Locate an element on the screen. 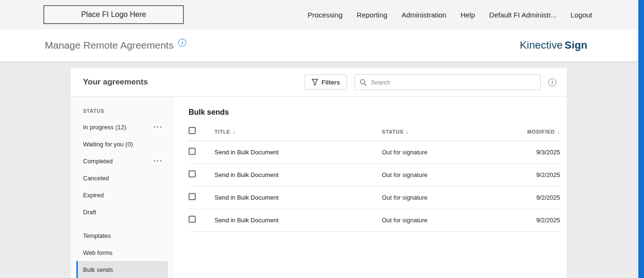 This screenshot has width=644, height=278. top-nav-item: Processing is located at coordinates (325, 15).